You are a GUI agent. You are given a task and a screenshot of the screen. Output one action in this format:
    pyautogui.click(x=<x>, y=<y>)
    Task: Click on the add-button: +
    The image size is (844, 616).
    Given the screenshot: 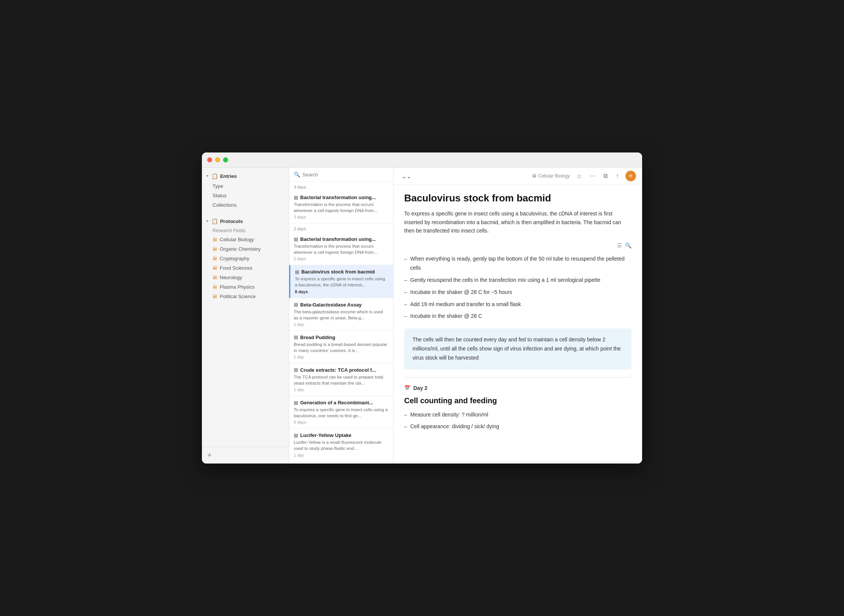 What is the action you would take?
    pyautogui.click(x=209, y=455)
    